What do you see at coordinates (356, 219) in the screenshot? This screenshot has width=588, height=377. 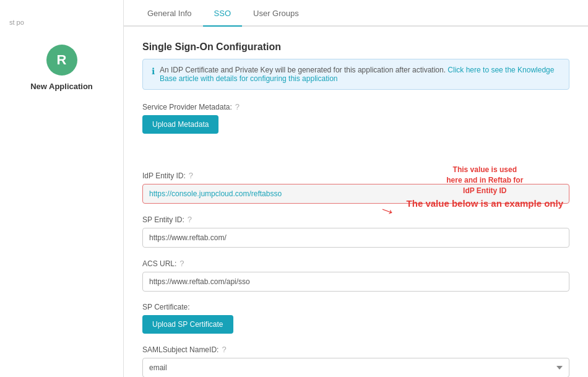 I see `sp-entity-id-label: SP Entity ID: ?` at bounding box center [356, 219].